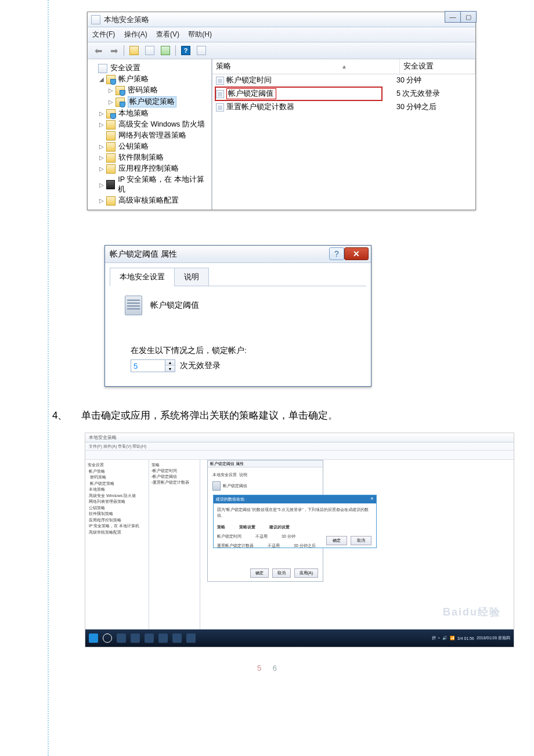 This screenshot has height=756, width=534. Describe the element at coordinates (117, 545) in the screenshot. I see `s3-tree: 安全设置 帐户策略 密码策略 帐户锁定策略 本地策略 高级安全 Windows …` at that location.